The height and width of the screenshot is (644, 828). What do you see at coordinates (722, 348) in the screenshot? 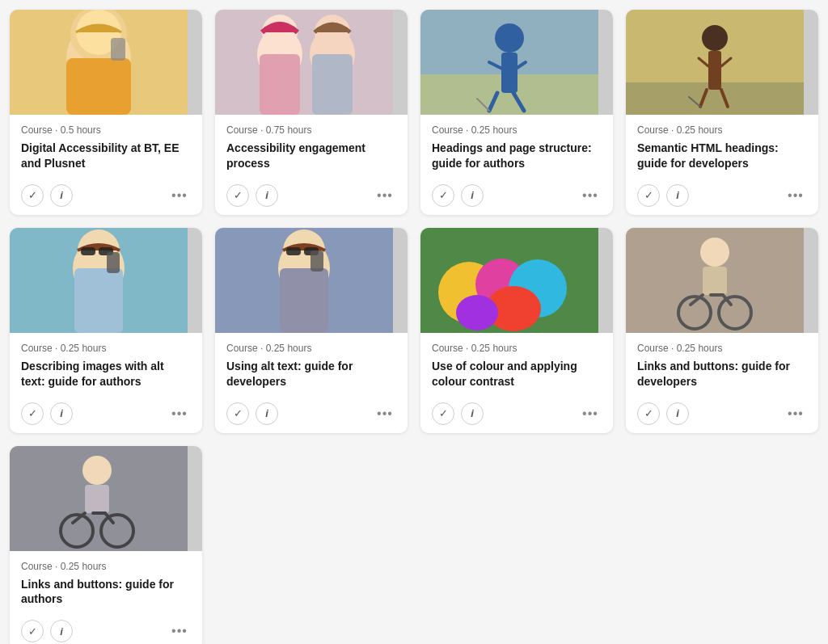
I see `card-meta-8: Course · 0.25 hours` at bounding box center [722, 348].